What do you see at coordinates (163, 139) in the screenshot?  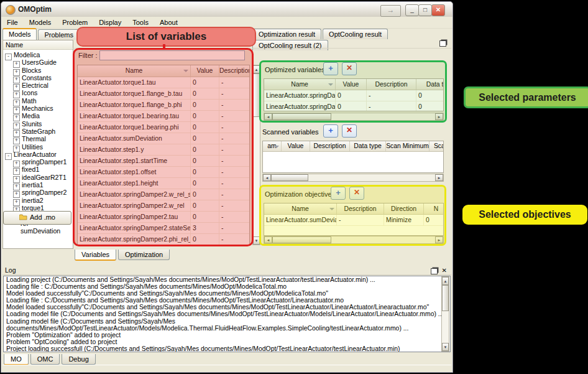 I see `table-row: LinearActuator.sumDeviation0-` at bounding box center [163, 139].